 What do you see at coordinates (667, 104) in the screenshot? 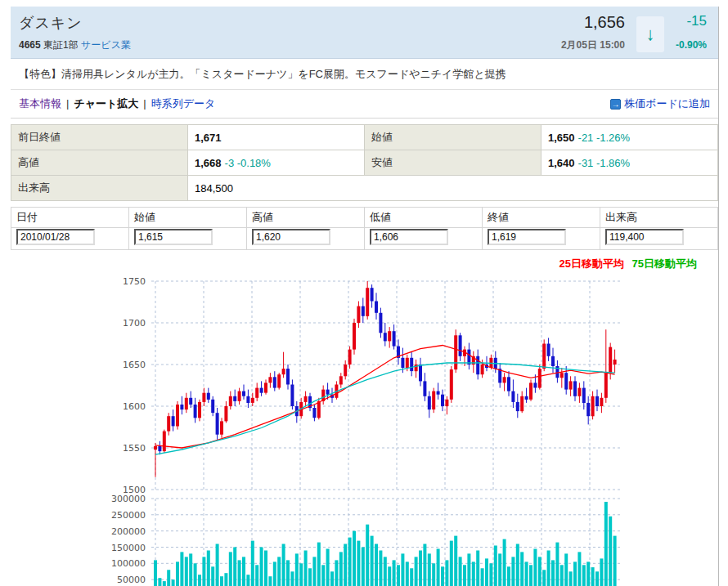
I see `add-to-board-label: 株価ボードに追加` at bounding box center [667, 104].